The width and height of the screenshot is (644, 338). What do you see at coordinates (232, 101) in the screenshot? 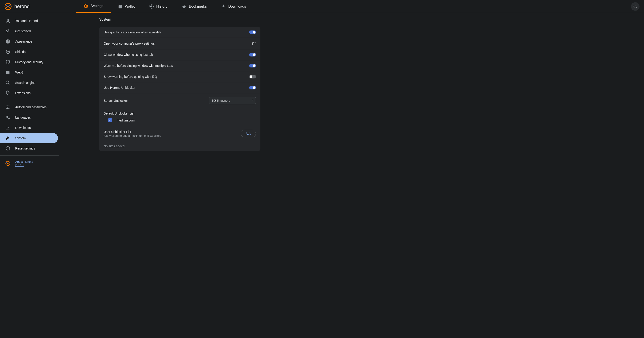
I see `server-select: SG Singapore` at bounding box center [232, 101].